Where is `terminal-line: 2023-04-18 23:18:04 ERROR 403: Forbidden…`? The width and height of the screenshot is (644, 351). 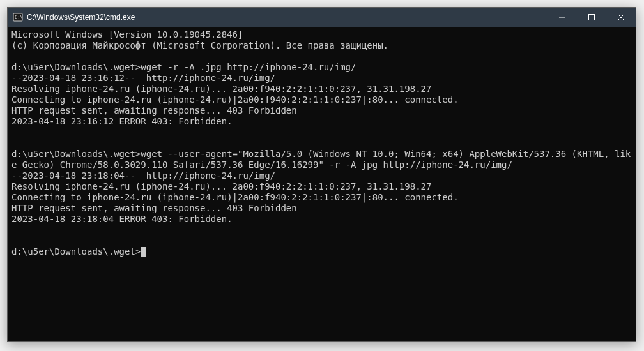
terminal-line: 2023-04-18 23:18:04 ERROR 403: Forbidden… is located at coordinates (322, 220).